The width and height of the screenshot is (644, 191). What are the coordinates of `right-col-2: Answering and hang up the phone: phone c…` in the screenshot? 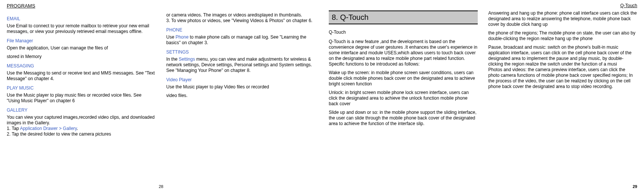 It's located at (563, 70).